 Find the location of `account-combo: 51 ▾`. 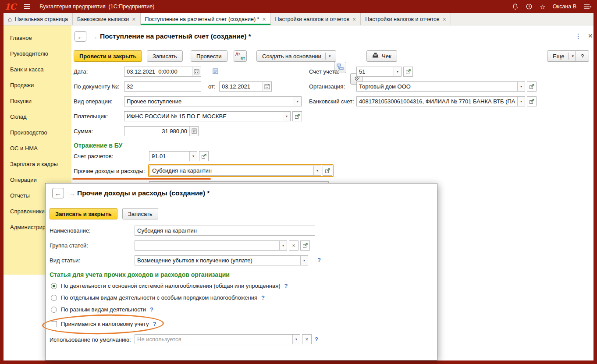

account-combo: 51 ▾ is located at coordinates (379, 72).